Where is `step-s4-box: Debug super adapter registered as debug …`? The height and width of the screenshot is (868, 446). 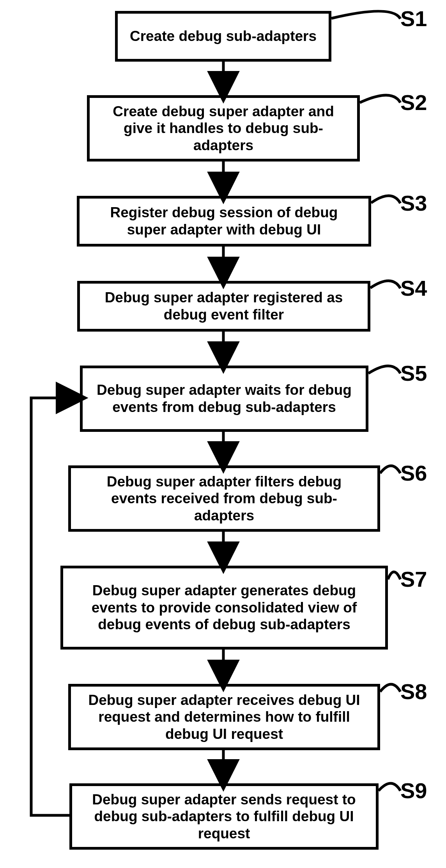
step-s4-box: Debug super adapter registered as debug … is located at coordinates (224, 306).